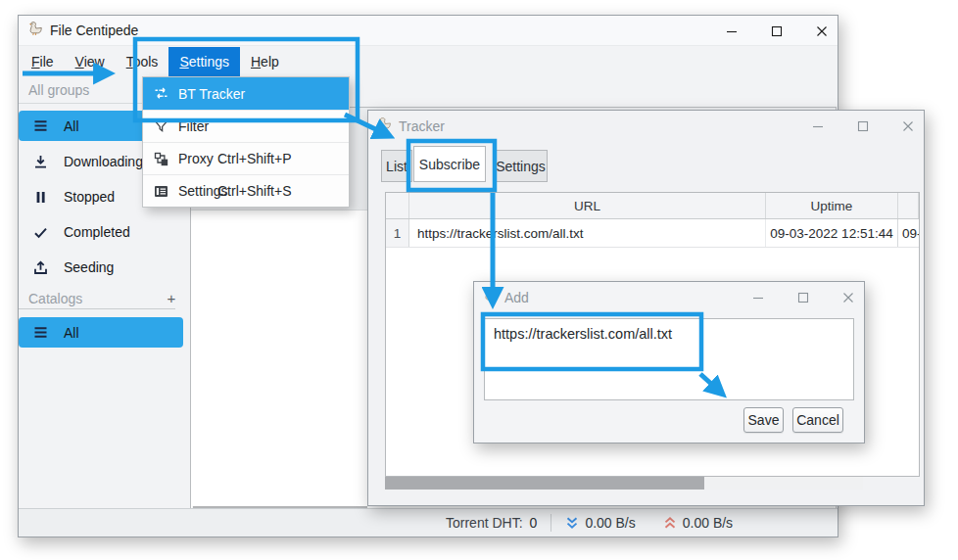 The height and width of the screenshot is (560, 958). Describe the element at coordinates (669, 362) in the screenshot. I see `add-dialog: Add https://trackerslist.com/all.txt Sav…` at that location.